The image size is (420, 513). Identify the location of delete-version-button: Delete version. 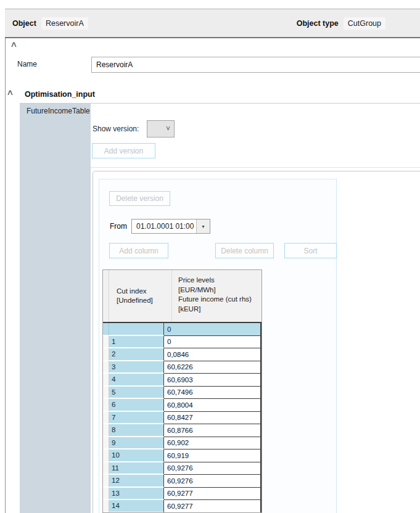
(139, 199).